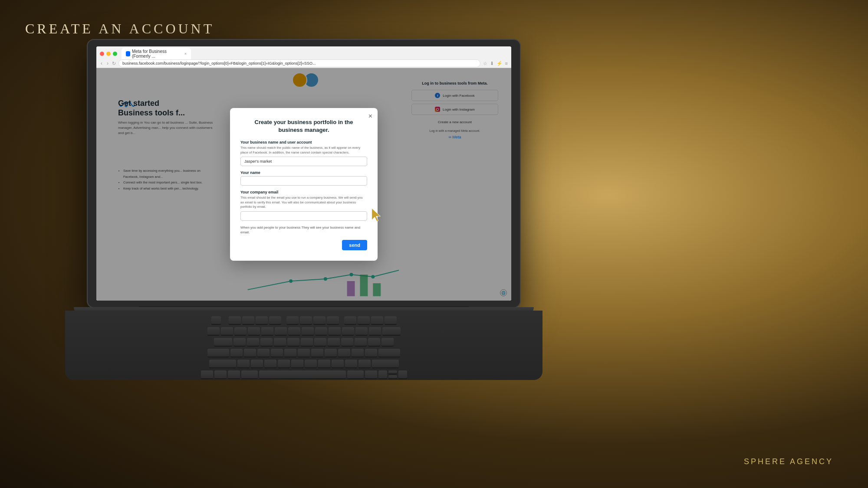 This screenshot has width=868, height=488. What do you see at coordinates (304, 203) in the screenshot?
I see `email-hint: This email should be the email you use t…` at bounding box center [304, 203].